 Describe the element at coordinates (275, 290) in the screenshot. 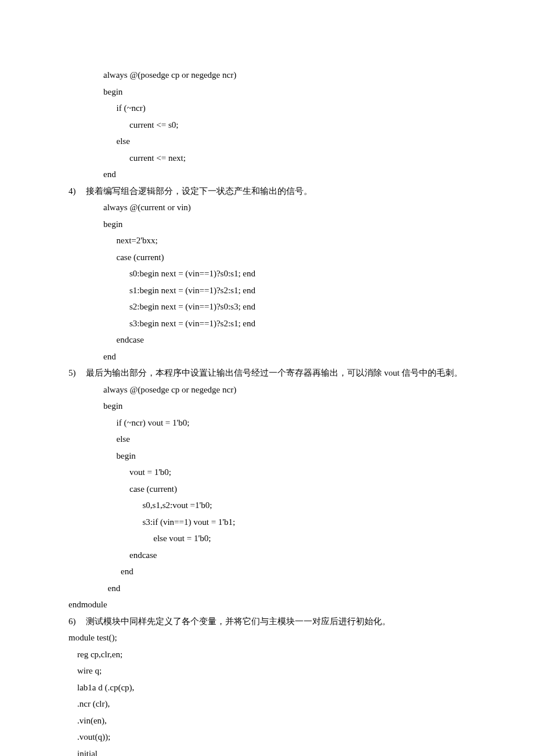

I see `code-line: s1:begin next = (vin==1)?s2:s1; end` at that location.